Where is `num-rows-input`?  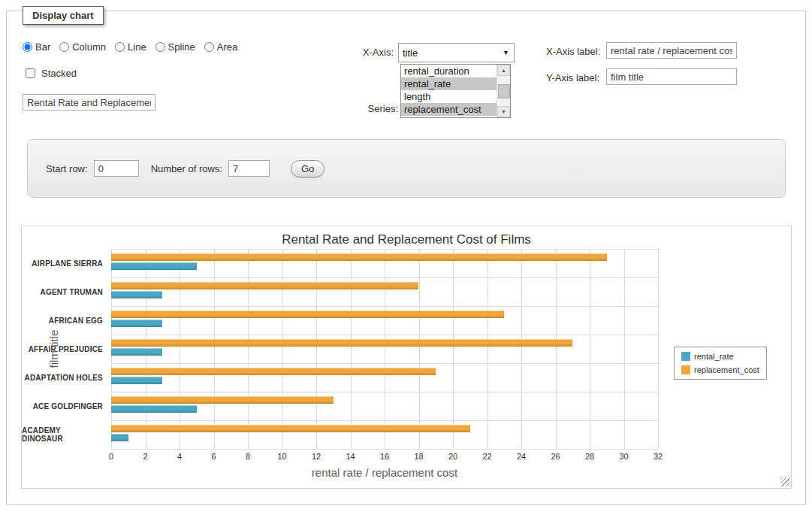 num-rows-input is located at coordinates (249, 168).